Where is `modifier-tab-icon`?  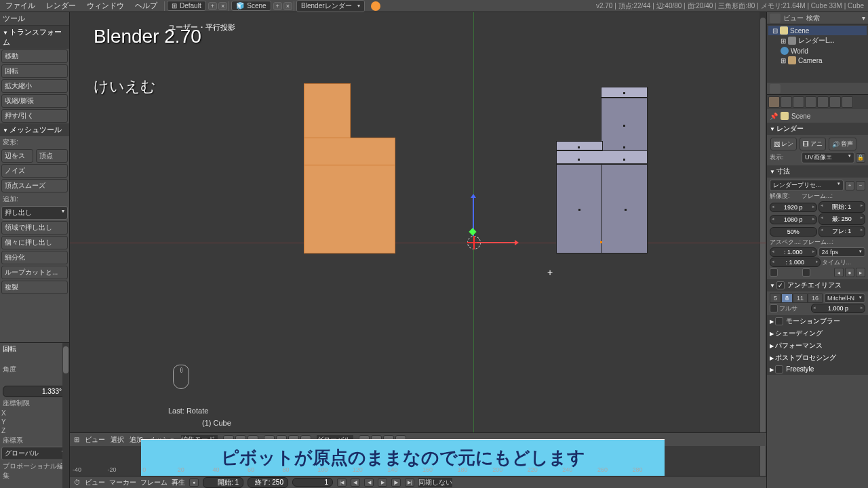 modifier-tab-icon is located at coordinates (848, 102).